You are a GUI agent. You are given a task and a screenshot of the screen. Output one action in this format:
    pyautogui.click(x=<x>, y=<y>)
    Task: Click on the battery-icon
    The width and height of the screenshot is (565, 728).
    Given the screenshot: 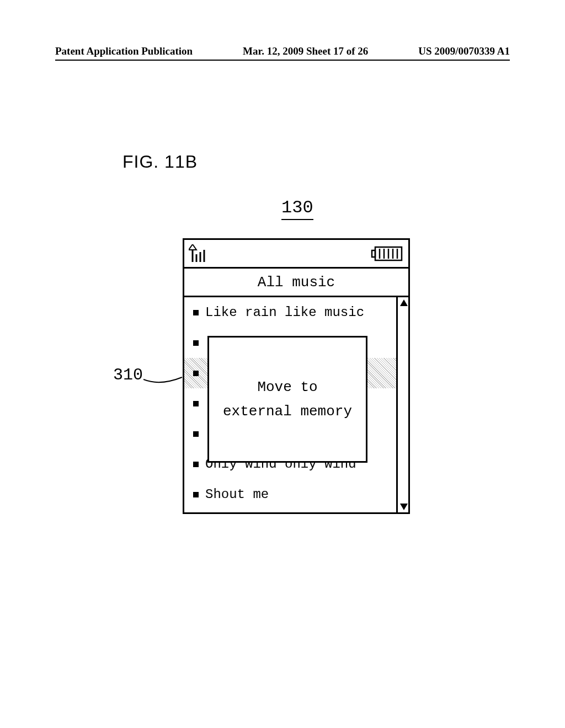 What is the action you would take?
    pyautogui.click(x=387, y=254)
    